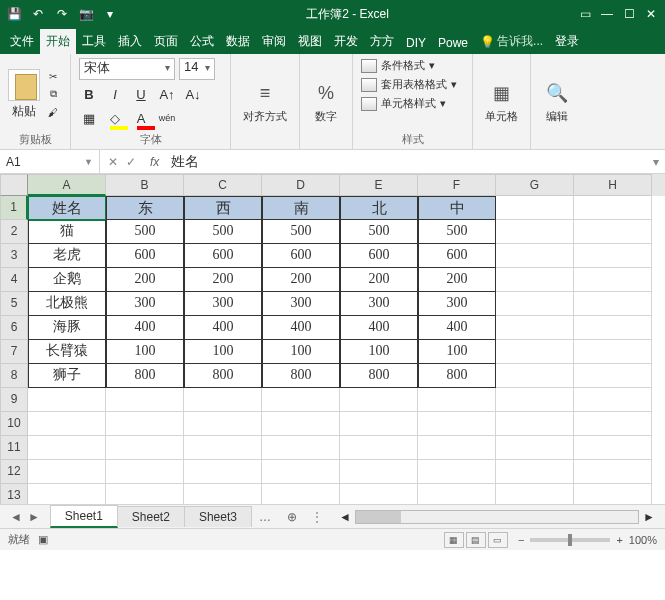 The image size is (665, 600). What do you see at coordinates (301, 185) in the screenshot?
I see `col-header-d: D` at bounding box center [301, 185].